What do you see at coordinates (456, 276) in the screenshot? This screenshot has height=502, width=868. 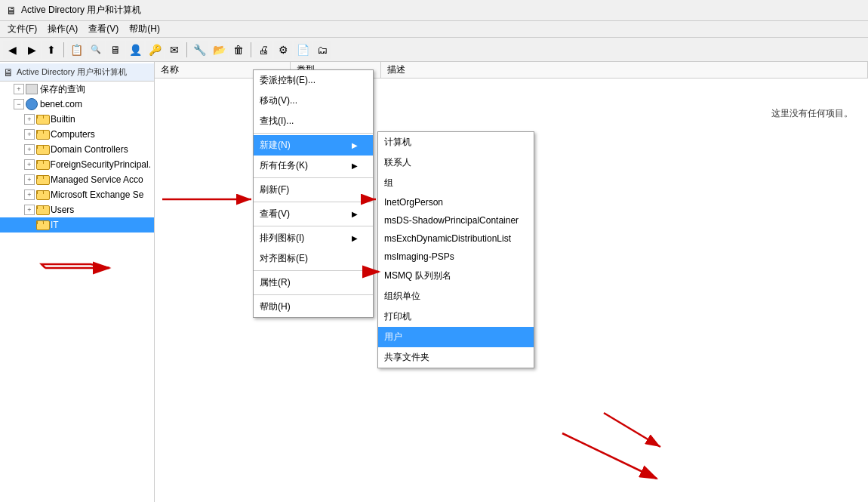 I see `submenu-msmq: MSMQ 队列别名` at bounding box center [456, 276].